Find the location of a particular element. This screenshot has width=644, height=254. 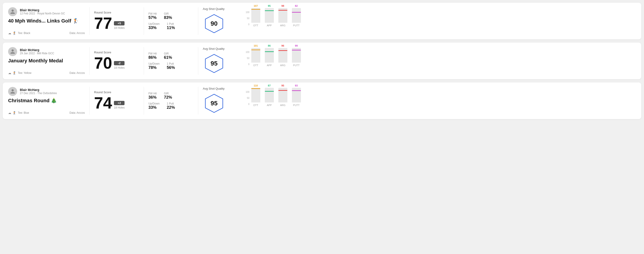

user-date: 29 Jan 2022 · Mill Ride GCC is located at coordinates (37, 53).